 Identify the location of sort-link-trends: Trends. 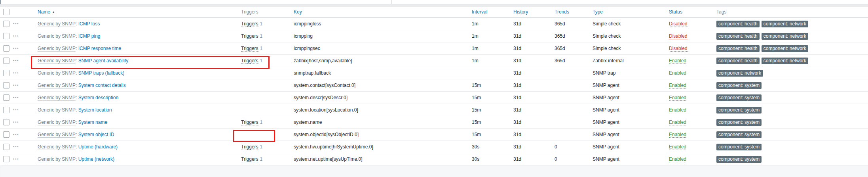
(562, 12).